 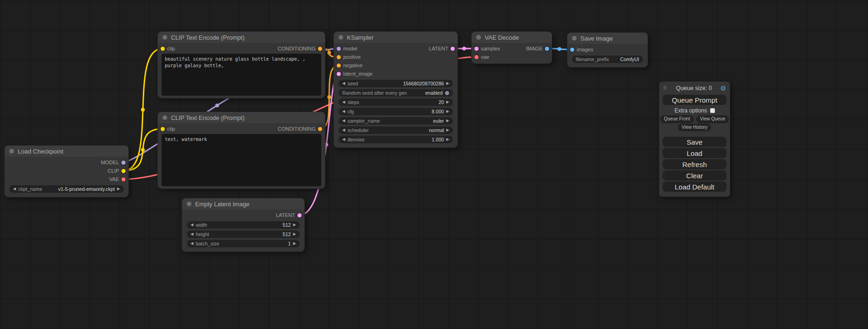 What do you see at coordinates (396, 90) in the screenshot?
I see `node-ksampler: KSampler model LATENT positive` at bounding box center [396, 90].